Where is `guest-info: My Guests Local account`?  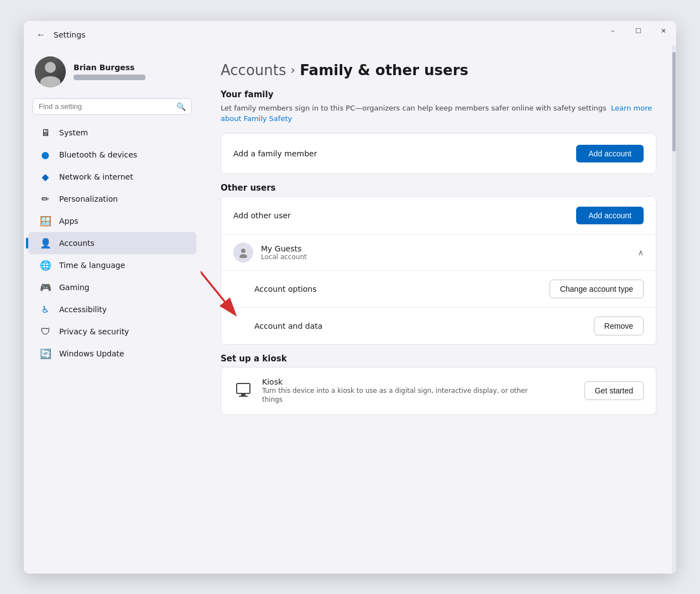 guest-info: My Guests Local account is located at coordinates (284, 253).